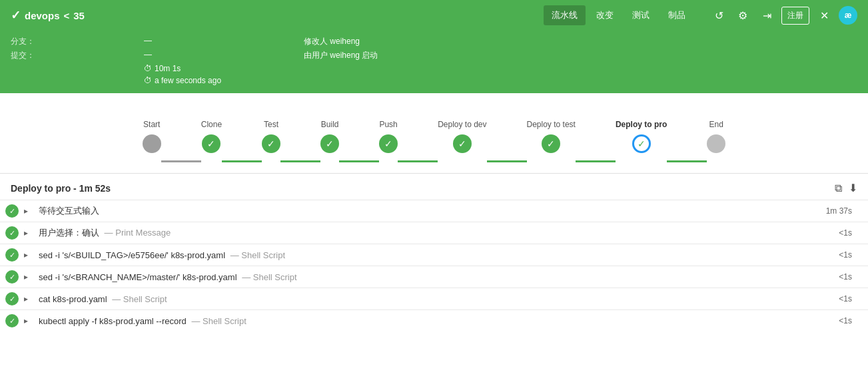 The height and width of the screenshot is (388, 868). I want to click on stage-label: Deploy to test, so click(552, 124).